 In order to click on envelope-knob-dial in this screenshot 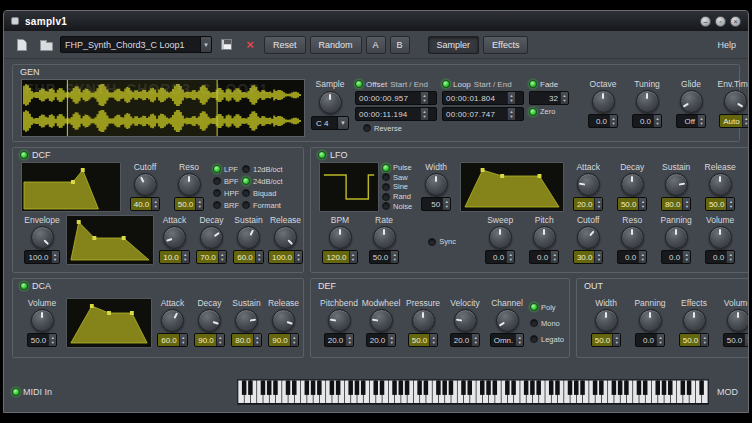, I will do `click(42, 238)`.